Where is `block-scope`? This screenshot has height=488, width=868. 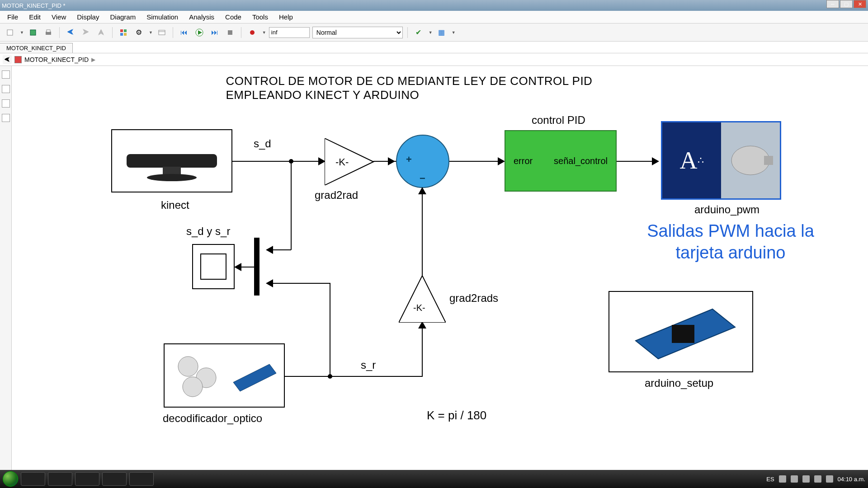
block-scope is located at coordinates (213, 267).